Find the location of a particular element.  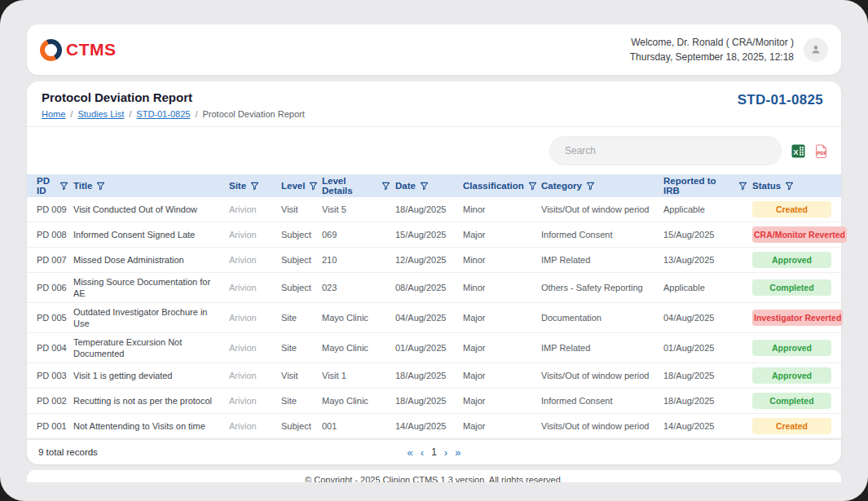

table-row: PD 008Informed Consent Signed LateArivio… is located at coordinates (434, 235).